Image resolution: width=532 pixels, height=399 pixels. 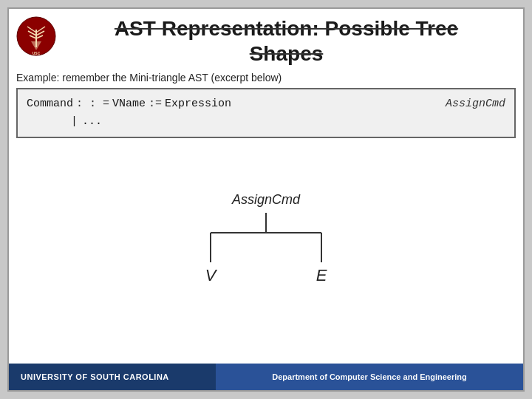 I want to click on slide-title: AST Representation: Possible Tree Shapes, so click(x=287, y=41).